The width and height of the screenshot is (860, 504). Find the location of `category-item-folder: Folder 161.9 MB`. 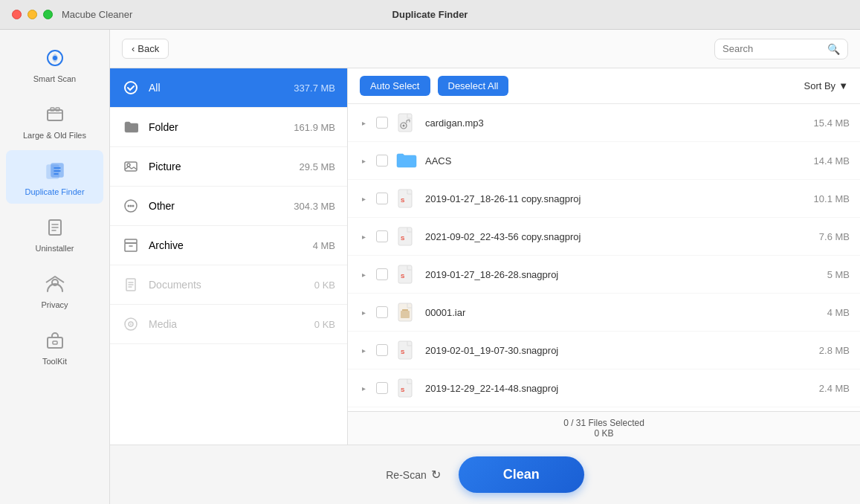

category-item-folder: Folder 161.9 MB is located at coordinates (229, 128).